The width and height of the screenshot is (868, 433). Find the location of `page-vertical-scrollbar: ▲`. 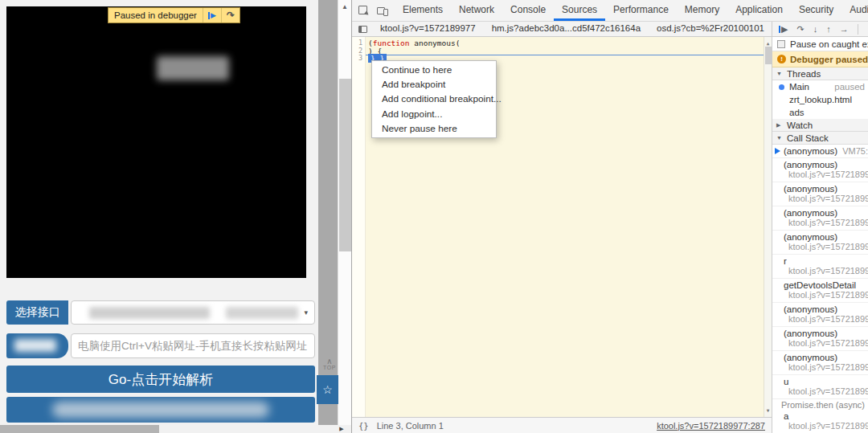

page-vertical-scrollbar: ▲ is located at coordinates (344, 212).